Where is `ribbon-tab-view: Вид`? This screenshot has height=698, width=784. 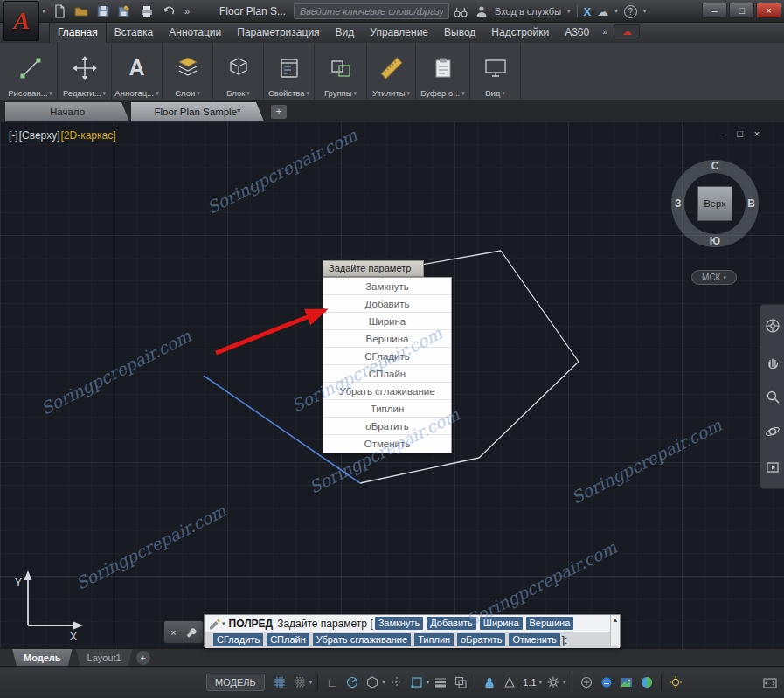
ribbon-tab-view: Вид is located at coordinates (345, 33).